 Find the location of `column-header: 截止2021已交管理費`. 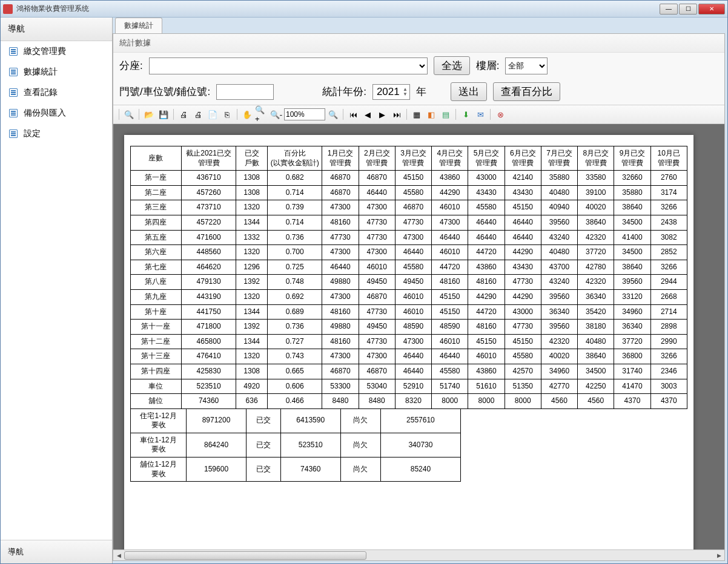

column-header: 截止2021已交管理費 is located at coordinates (208, 159).